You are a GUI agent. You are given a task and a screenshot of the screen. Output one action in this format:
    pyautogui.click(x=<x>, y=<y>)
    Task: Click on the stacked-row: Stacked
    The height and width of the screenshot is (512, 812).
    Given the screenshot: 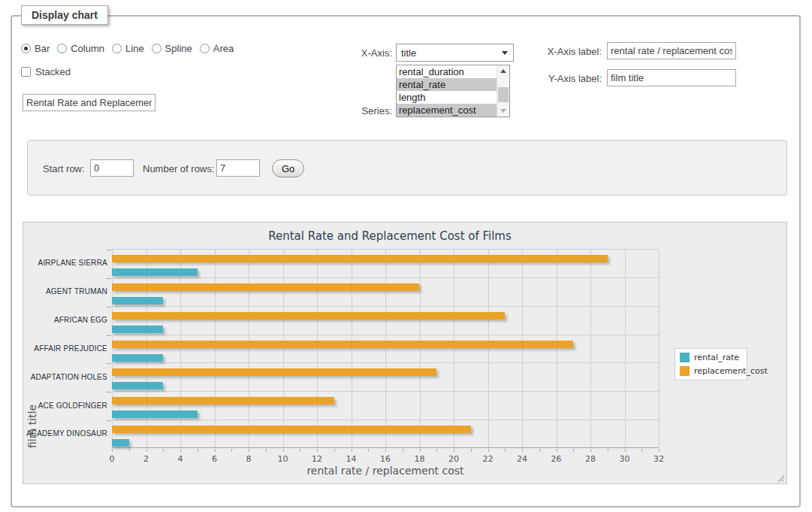 What is the action you would take?
    pyautogui.click(x=46, y=72)
    